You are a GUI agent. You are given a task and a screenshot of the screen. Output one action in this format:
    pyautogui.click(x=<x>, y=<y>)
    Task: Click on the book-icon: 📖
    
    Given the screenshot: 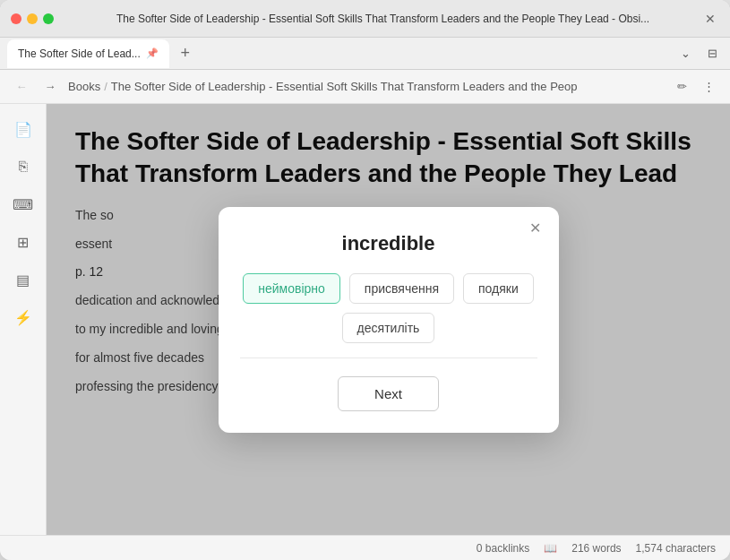 What is the action you would take?
    pyautogui.click(x=550, y=548)
    